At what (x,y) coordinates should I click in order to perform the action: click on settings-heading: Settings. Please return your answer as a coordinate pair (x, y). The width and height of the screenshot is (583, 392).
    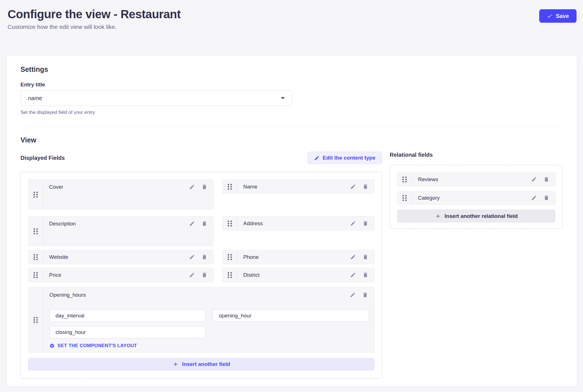
    Looking at the image, I should click on (292, 70).